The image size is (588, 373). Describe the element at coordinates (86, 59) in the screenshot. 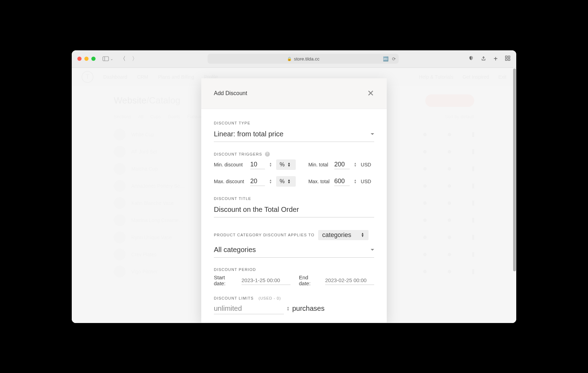

I see `minimize-window-button` at that location.